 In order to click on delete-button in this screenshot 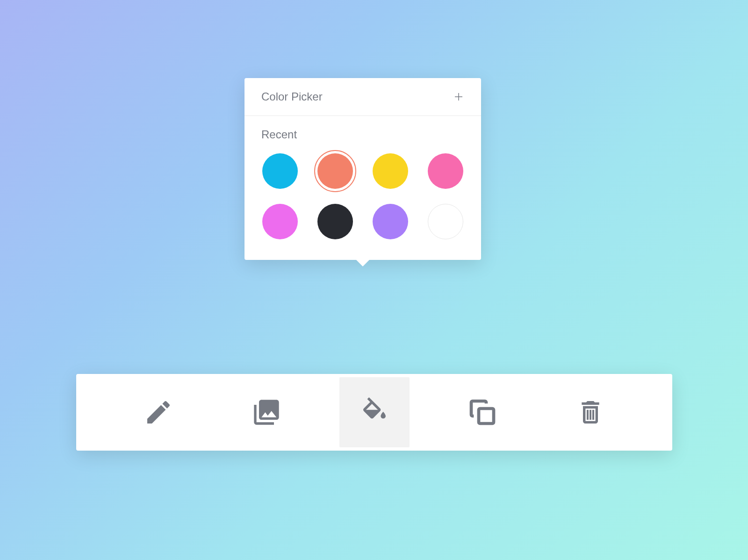, I will do `click(590, 412)`.